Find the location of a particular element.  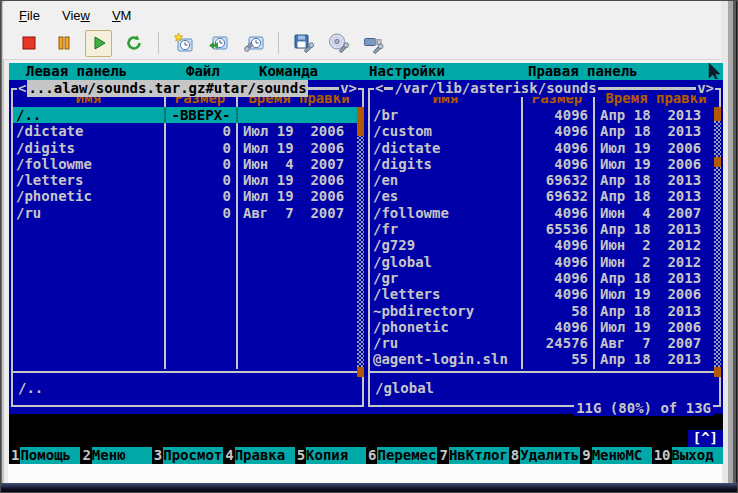

reset-button is located at coordinates (134, 44).